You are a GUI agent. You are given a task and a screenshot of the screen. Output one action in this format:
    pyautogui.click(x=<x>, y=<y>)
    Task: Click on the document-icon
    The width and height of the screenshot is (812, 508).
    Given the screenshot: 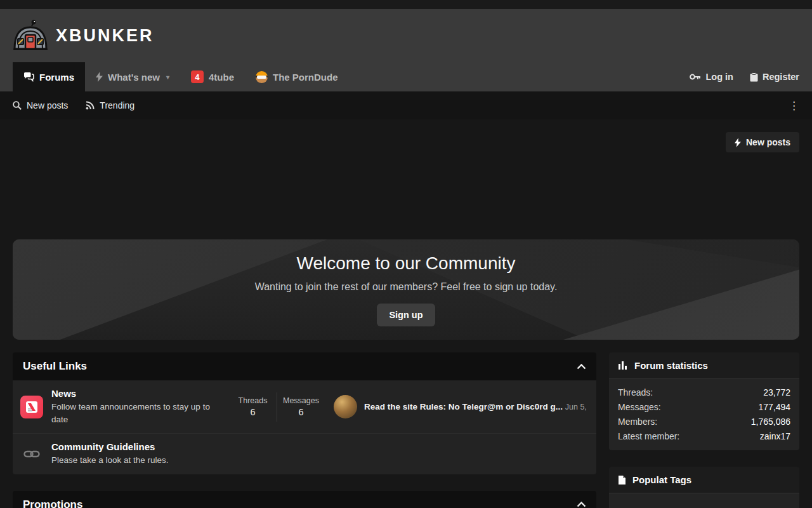 What is the action you would take?
    pyautogui.click(x=622, y=480)
    